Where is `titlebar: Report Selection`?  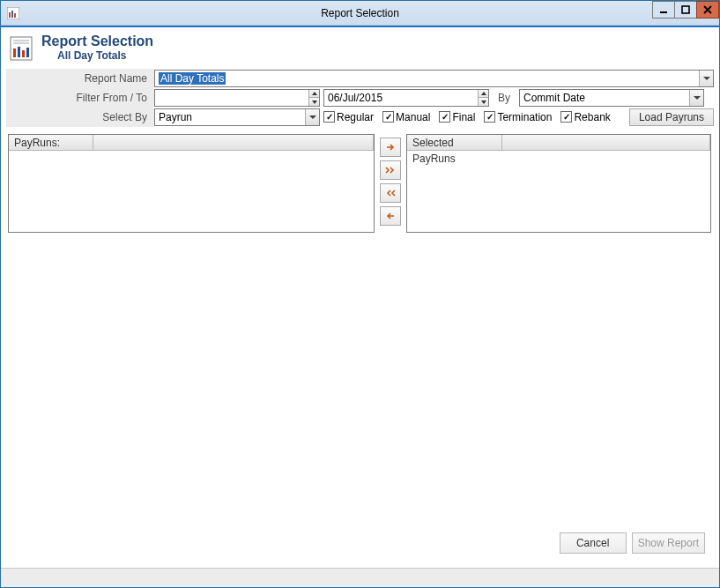 titlebar: Report Selection is located at coordinates (360, 13).